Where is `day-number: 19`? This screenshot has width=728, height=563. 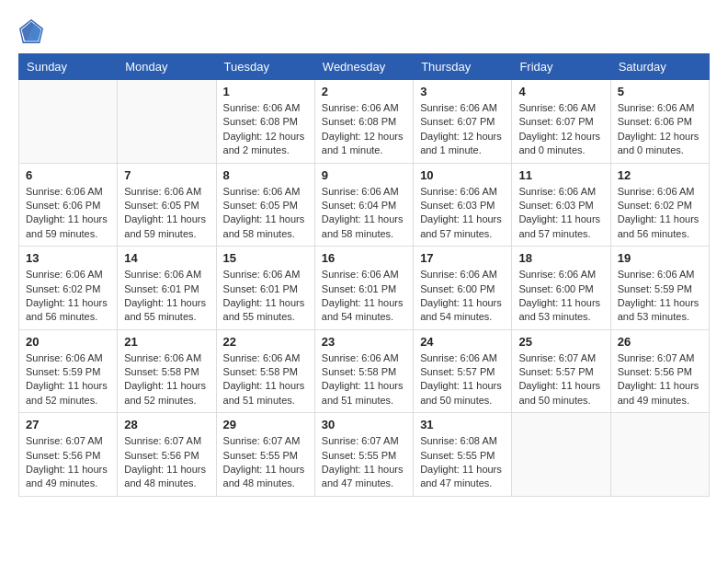
day-number: 19 is located at coordinates (660, 258).